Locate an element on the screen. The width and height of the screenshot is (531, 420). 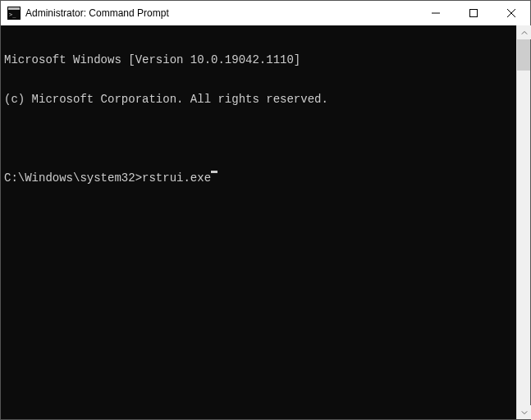
close-button is located at coordinates (511, 13).